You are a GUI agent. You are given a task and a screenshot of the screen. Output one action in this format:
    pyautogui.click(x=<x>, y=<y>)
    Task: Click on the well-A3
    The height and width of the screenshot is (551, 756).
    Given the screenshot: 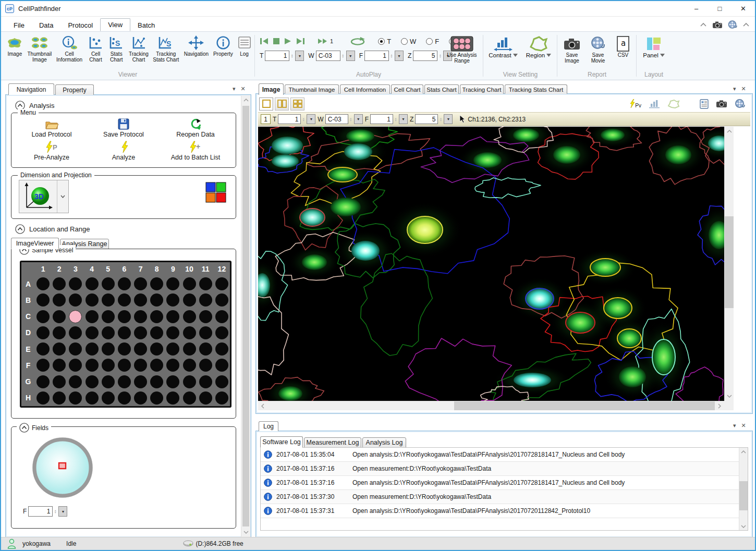 What is the action you would take?
    pyautogui.click(x=75, y=284)
    